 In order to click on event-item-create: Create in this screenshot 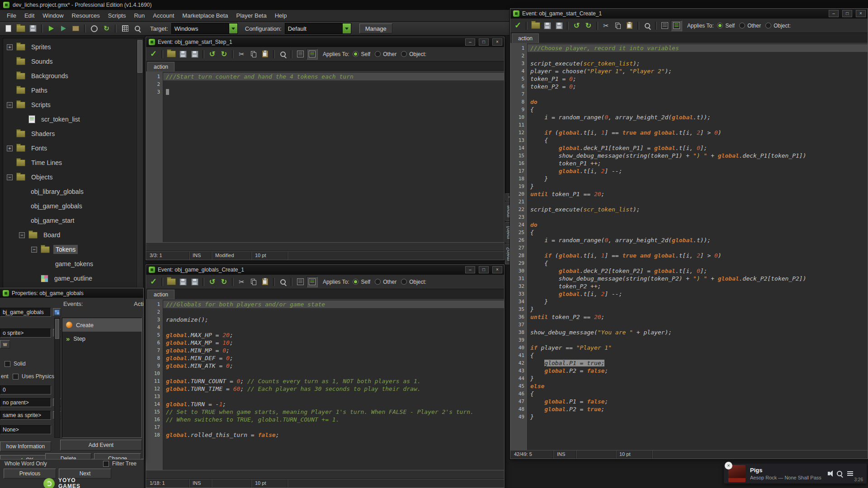, I will do `click(102, 325)`.